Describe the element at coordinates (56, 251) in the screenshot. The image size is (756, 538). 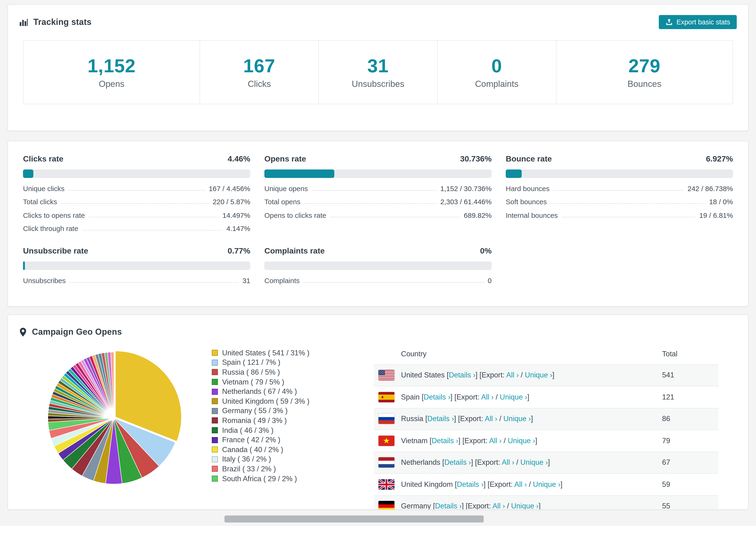
I see `rate-title: Unsubscribe rate` at that location.